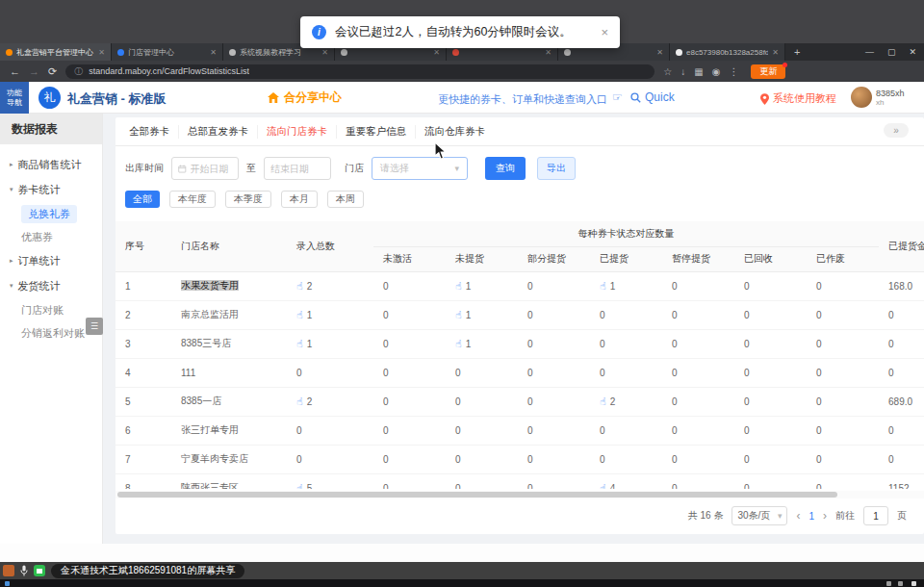  Describe the element at coordinates (477, 495) in the screenshot. I see `scrollbar-thumb` at that location.